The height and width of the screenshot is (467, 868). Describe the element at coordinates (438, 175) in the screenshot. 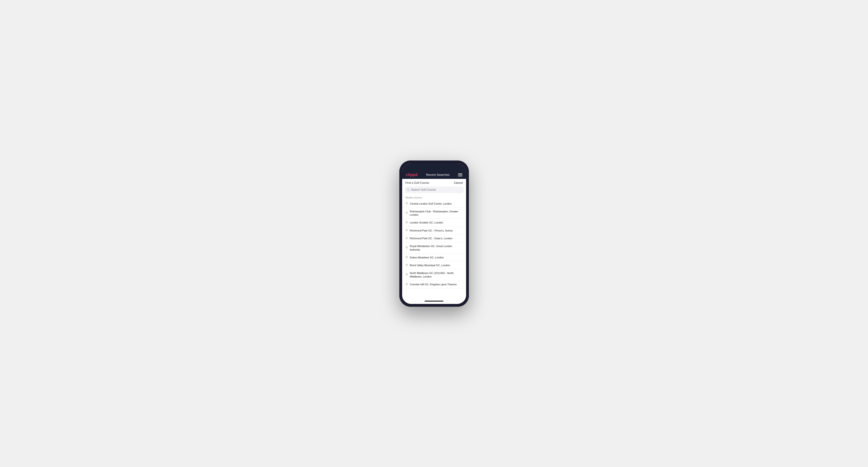

I see `app-title: Recent Searches` at that location.